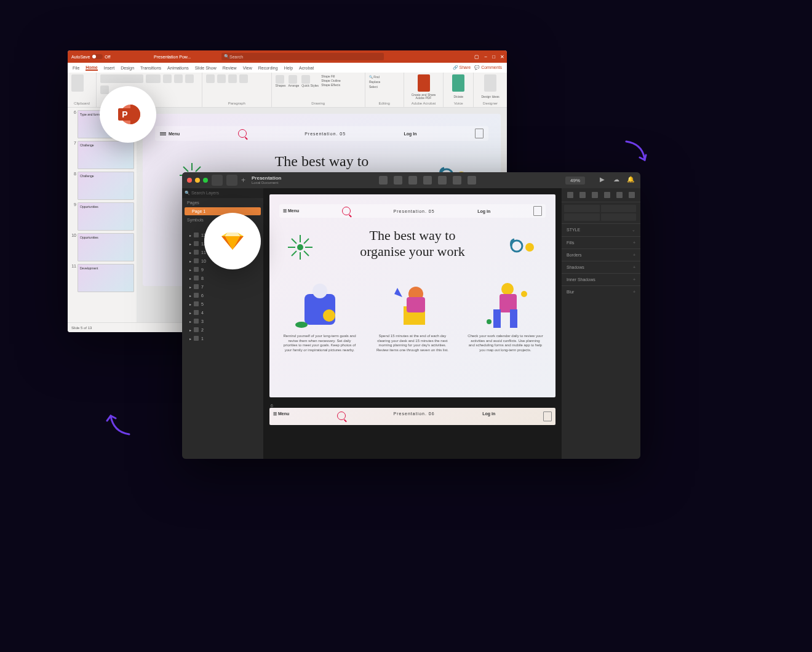  What do you see at coordinates (384, 77) in the screenshot?
I see `find-button: 🔍 Find` at bounding box center [384, 77].